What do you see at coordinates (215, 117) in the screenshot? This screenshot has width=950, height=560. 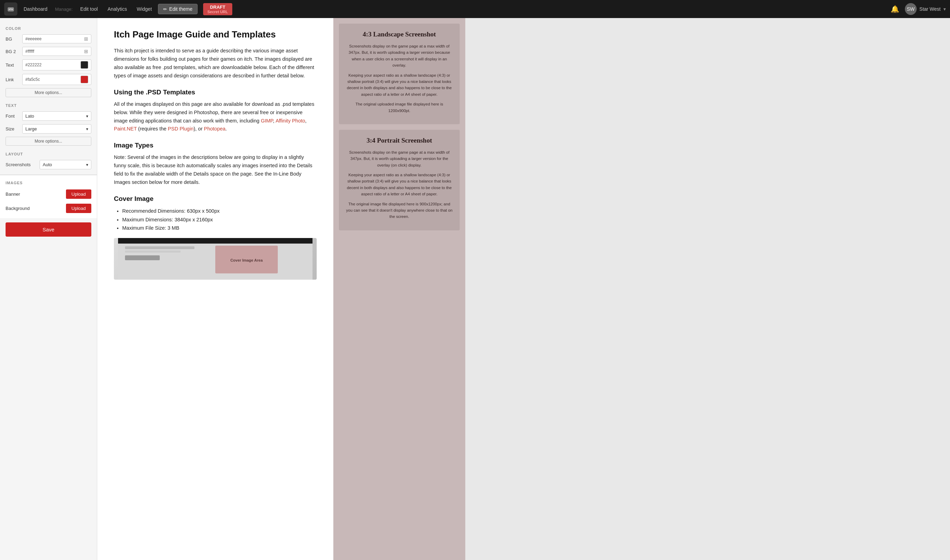 I see `using-psd-paragraph: All of the images displayed on this page…` at bounding box center [215, 117].